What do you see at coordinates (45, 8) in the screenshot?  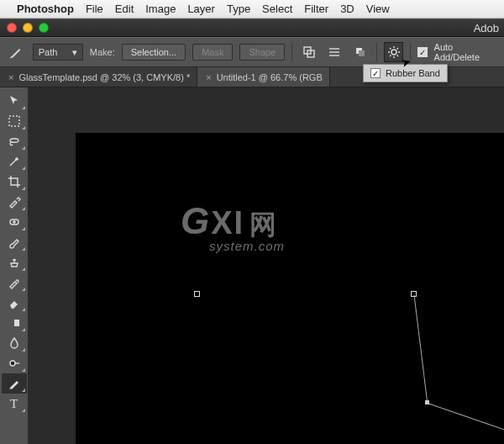 I see `menu-photoshop: Photoshop` at bounding box center [45, 8].